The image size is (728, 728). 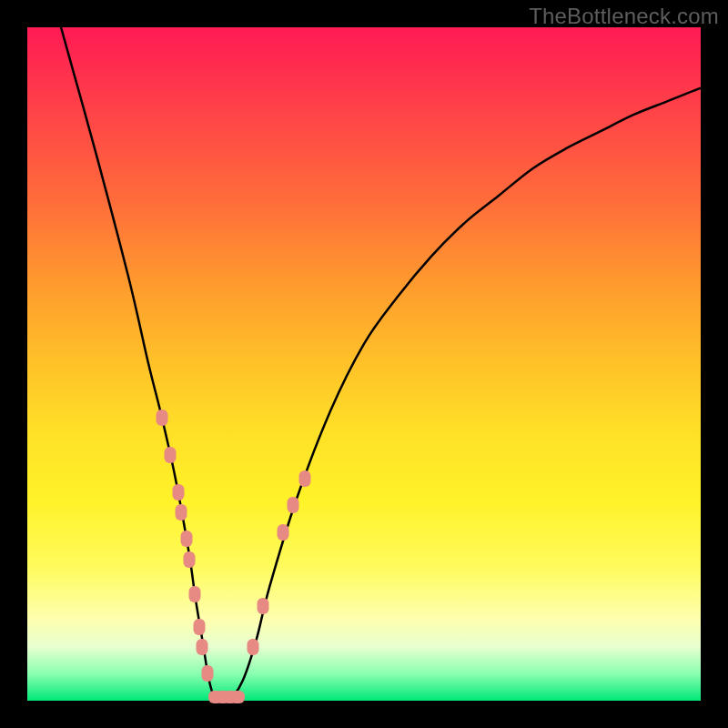 I want to click on watermark-text: TheBottleneck.com, so click(x=624, y=16).